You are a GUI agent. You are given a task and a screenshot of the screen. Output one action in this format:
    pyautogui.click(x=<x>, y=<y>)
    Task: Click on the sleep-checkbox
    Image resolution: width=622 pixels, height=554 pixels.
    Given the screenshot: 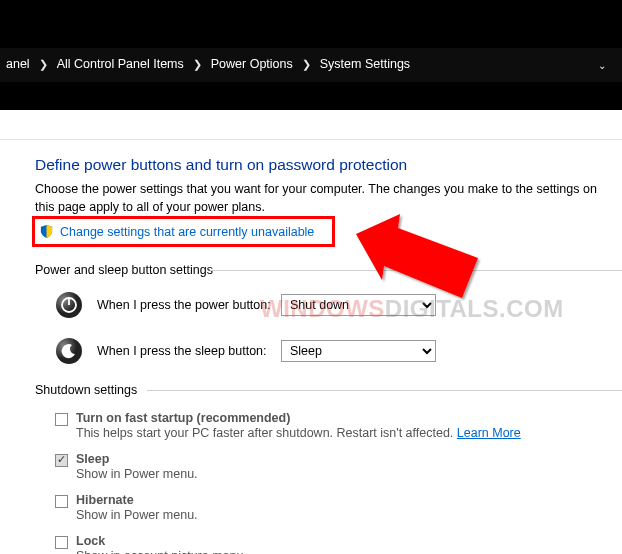 What is the action you would take?
    pyautogui.click(x=62, y=460)
    